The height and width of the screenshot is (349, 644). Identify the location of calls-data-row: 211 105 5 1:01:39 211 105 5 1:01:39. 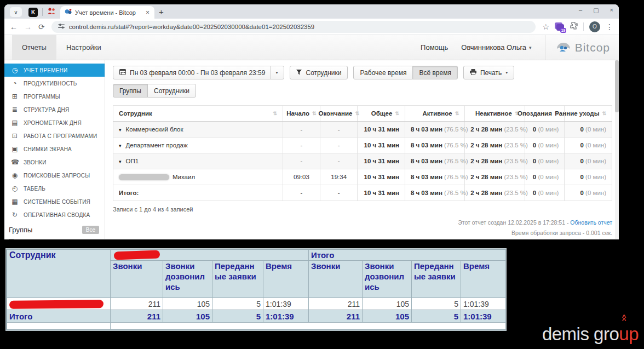
(256, 304).